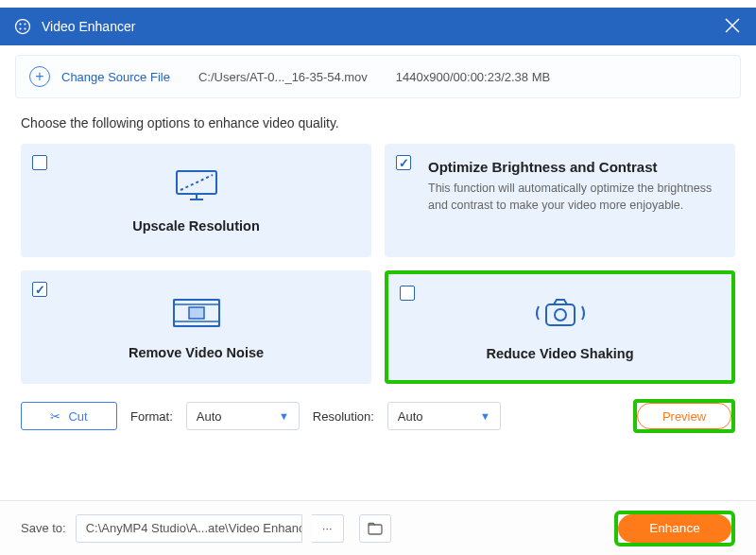  Describe the element at coordinates (40, 163) in the screenshot. I see `checkbox-upscale` at that location.